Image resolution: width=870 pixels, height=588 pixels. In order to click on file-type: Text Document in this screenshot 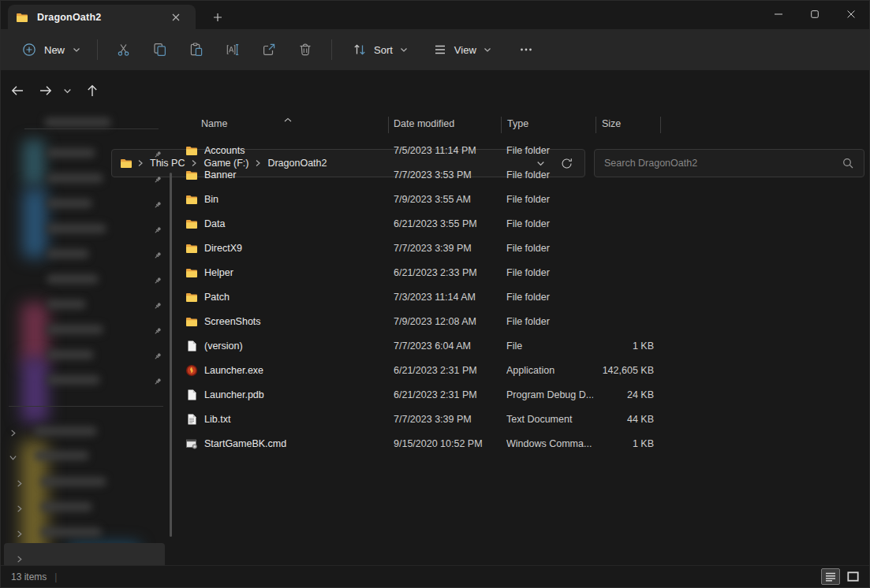, I will do `click(550, 419)`.